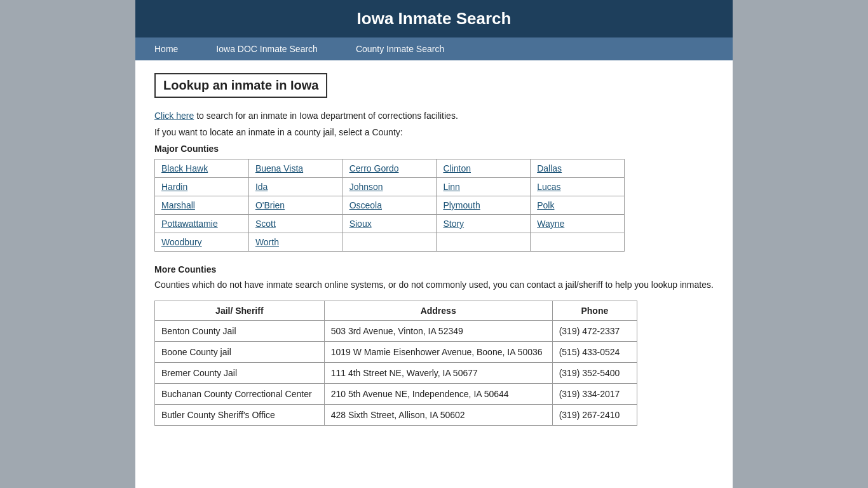  Describe the element at coordinates (484, 206) in the screenshot. I see `county-cell: Plymouth` at that location.